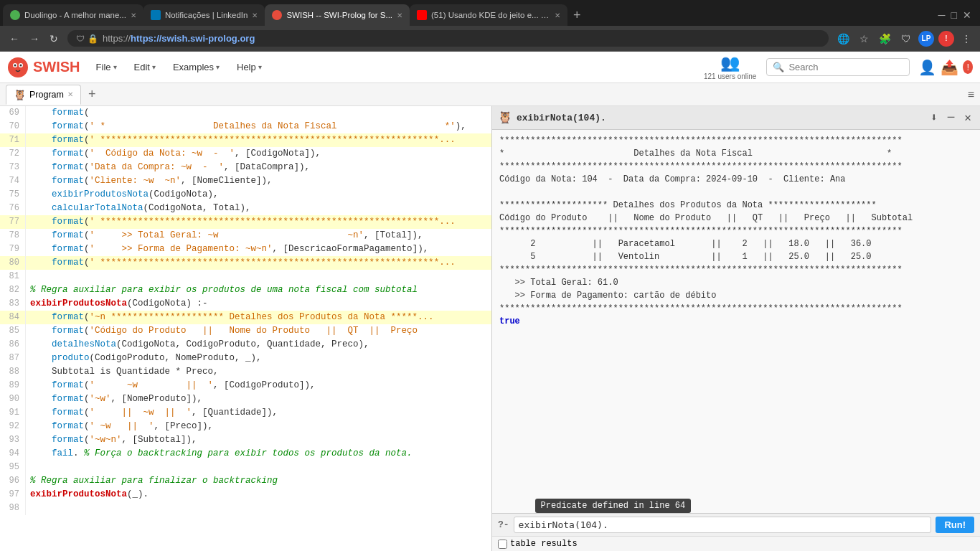  I want to click on share-icon: 📤, so click(950, 67).